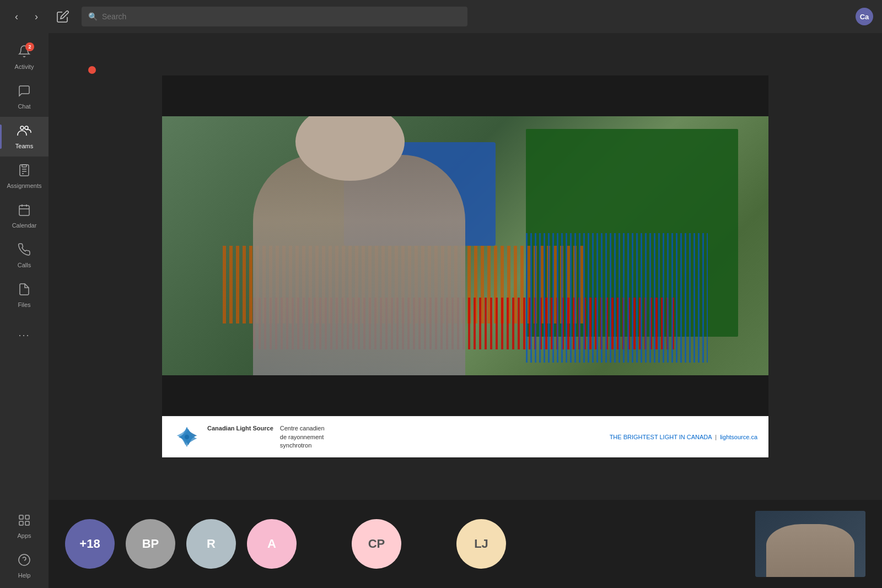  I want to click on video-inner, so click(810, 544).